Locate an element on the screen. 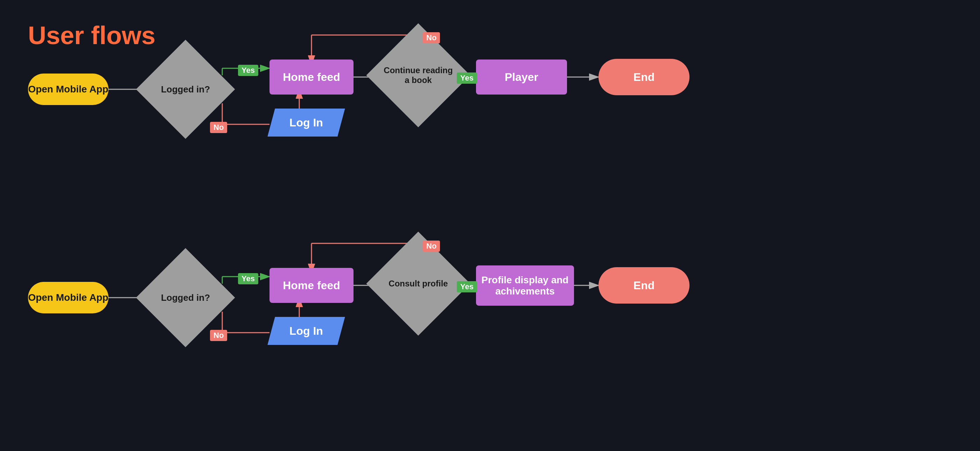  f1-continue-reading-decision: Continue reading a book is located at coordinates (418, 75).